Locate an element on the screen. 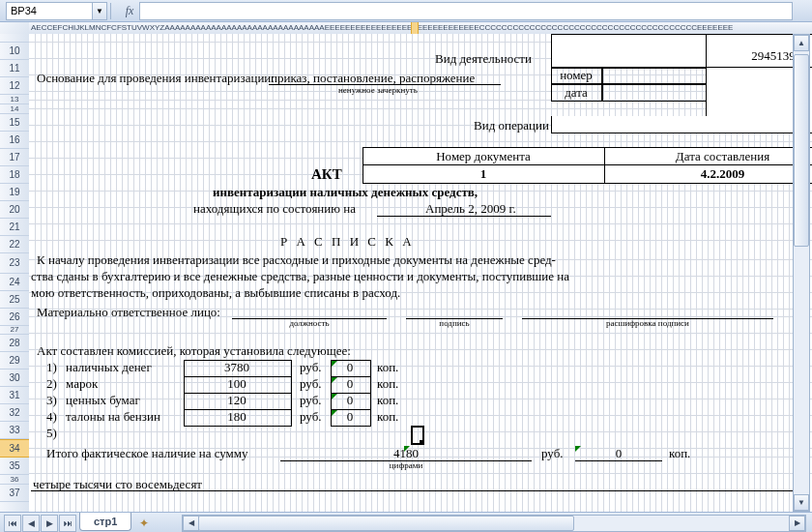  decrypt-label: расшифровка подписи is located at coordinates (648, 323).